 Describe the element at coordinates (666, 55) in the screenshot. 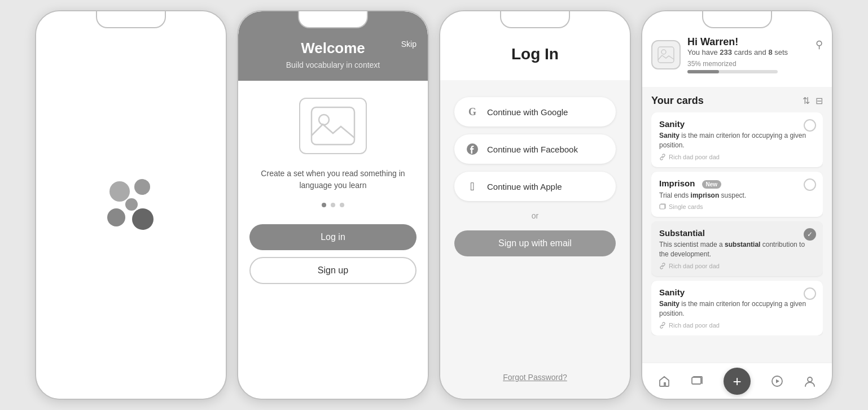

I see `avatar` at that location.